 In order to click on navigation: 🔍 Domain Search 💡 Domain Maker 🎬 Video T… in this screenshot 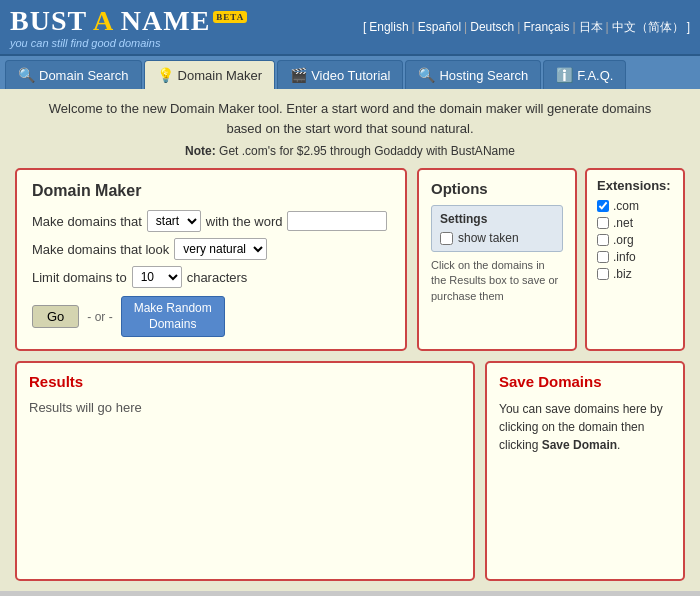, I will do `click(350, 72)`.